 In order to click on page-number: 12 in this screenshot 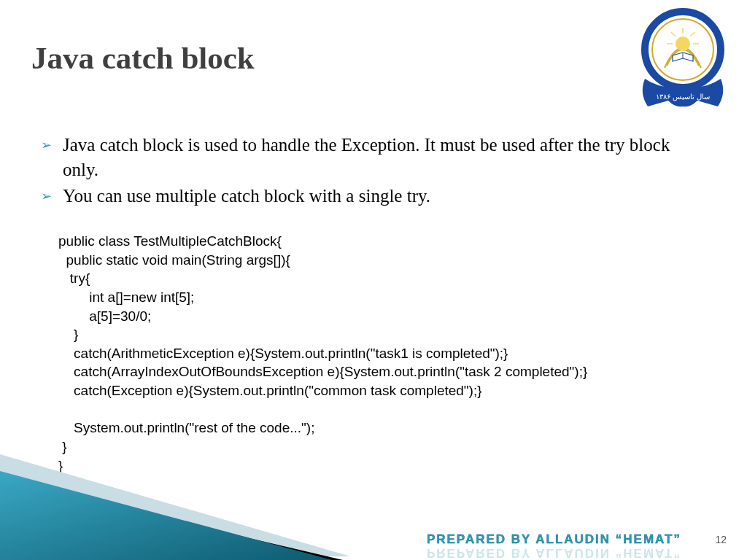, I will do `click(721, 540)`.